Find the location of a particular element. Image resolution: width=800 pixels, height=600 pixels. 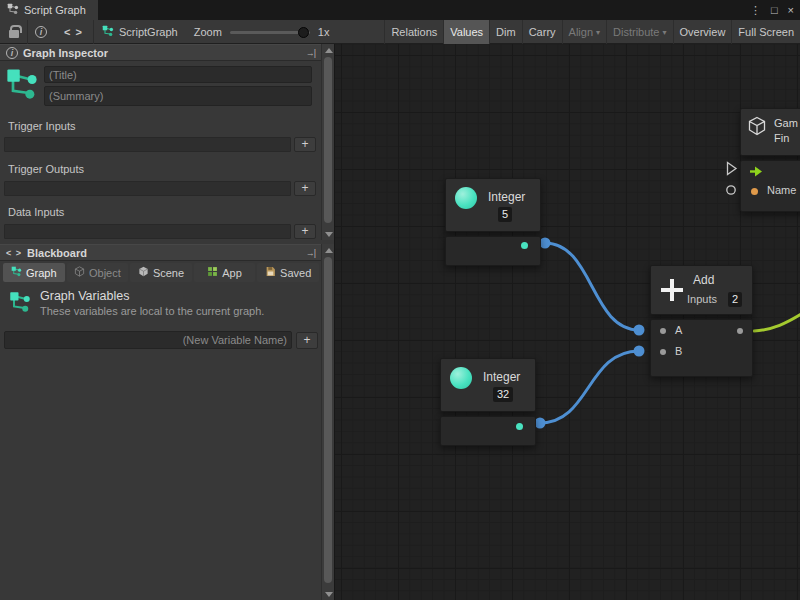

graph-inspector-title: Graph Inspector is located at coordinates (66, 53).